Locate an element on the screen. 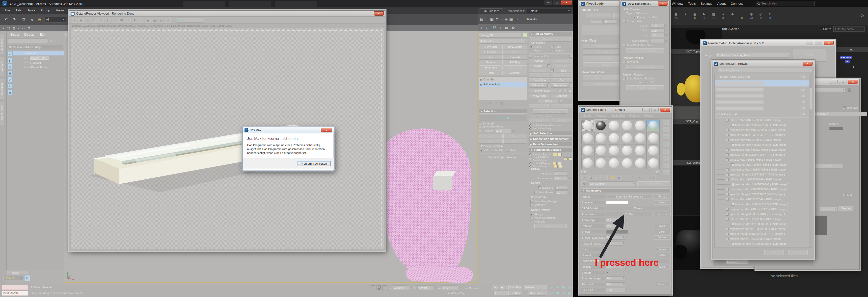  selected-cage-color-swatch is located at coordinates (559, 164).